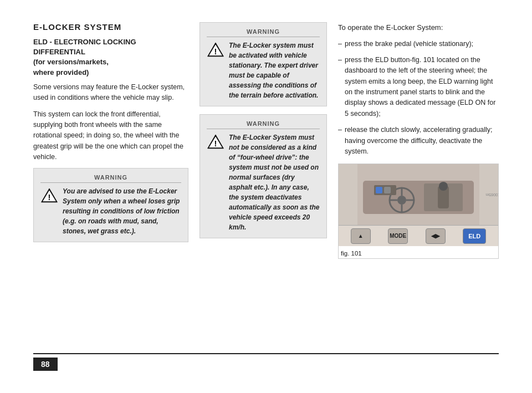 This screenshot has height=393, width=532. Describe the element at coordinates (122, 211) in the screenshot. I see `warning-text-1: You are advised to use the E-Locker Syst…` at that location.